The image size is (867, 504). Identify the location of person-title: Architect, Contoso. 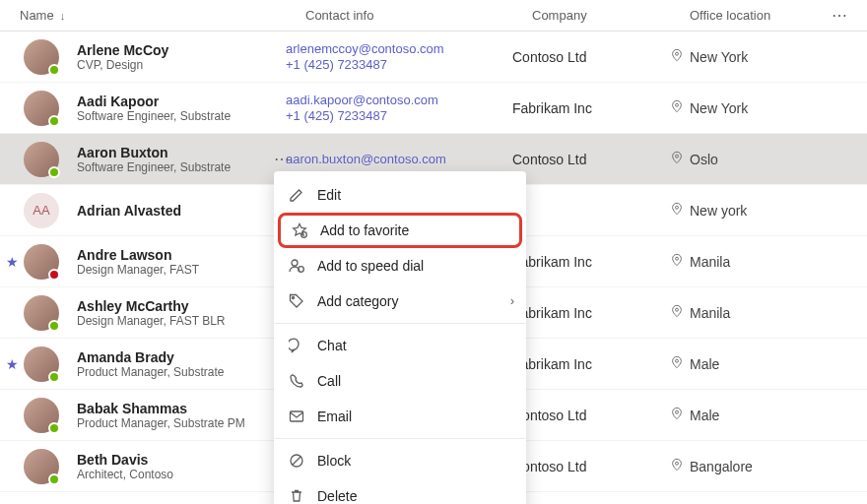
(125, 474).